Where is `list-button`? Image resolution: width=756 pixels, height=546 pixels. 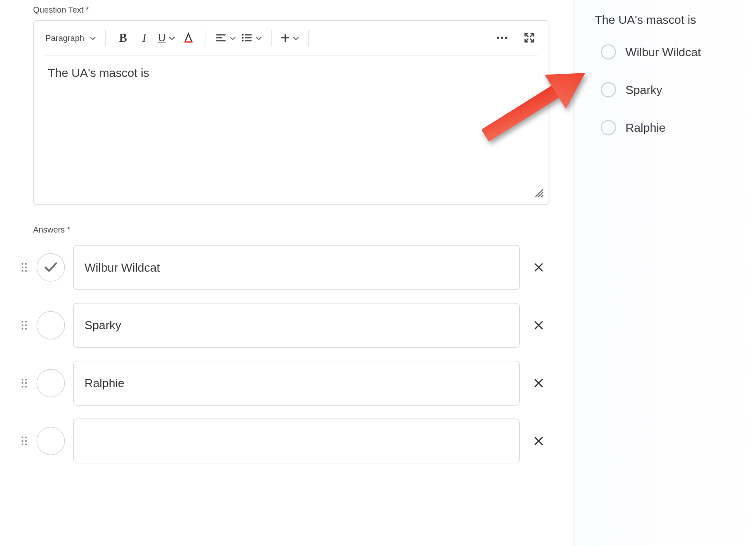
list-button is located at coordinates (252, 38).